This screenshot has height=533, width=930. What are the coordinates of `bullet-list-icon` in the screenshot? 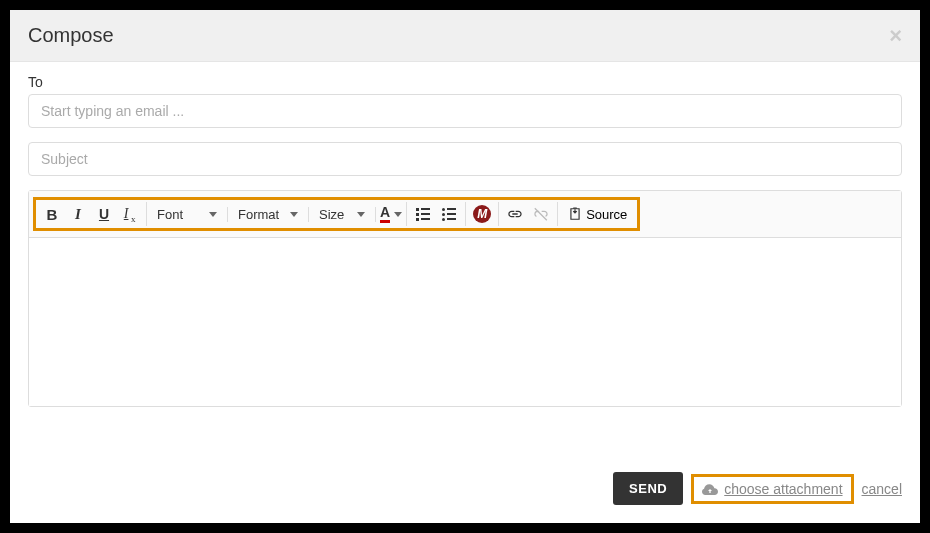 It's located at (449, 214).